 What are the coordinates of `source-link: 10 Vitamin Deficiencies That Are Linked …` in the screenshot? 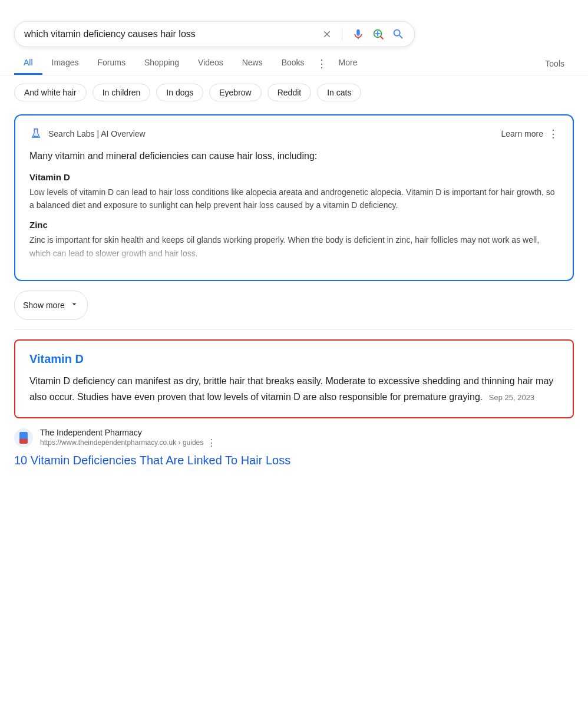 It's located at (294, 460).